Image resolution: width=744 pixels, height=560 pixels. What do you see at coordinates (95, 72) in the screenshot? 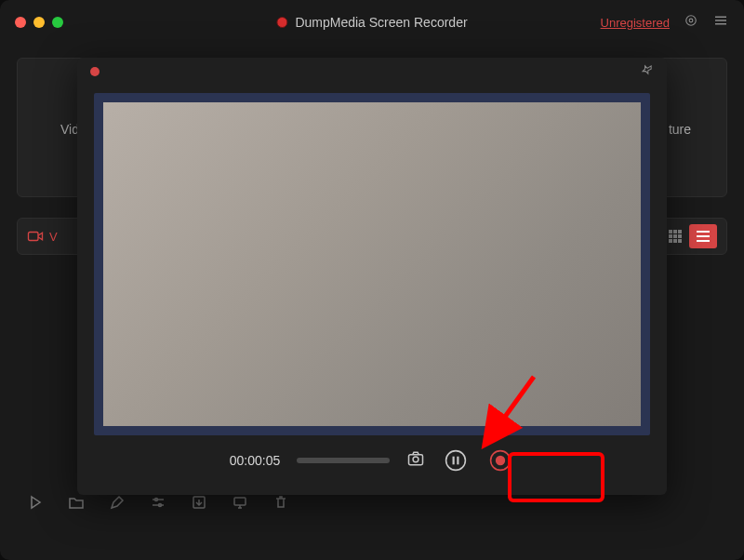
I see `panel-close-button` at bounding box center [95, 72].